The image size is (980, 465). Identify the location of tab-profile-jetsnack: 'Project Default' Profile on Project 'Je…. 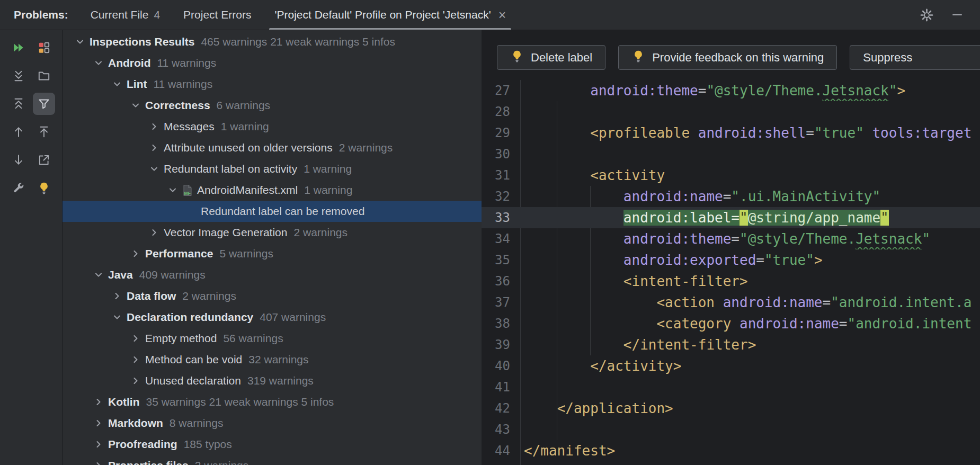
(390, 15).